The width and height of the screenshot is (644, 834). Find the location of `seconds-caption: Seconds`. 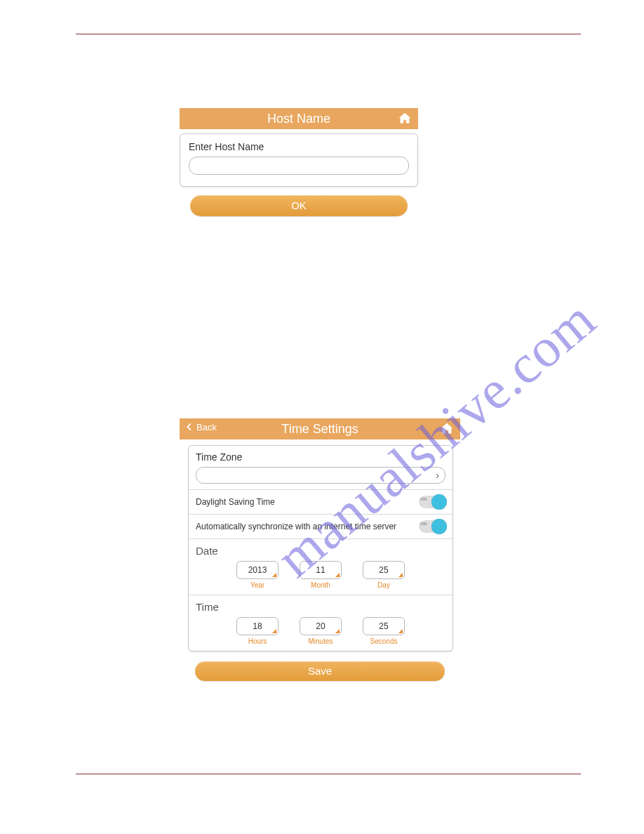

seconds-caption: Seconds is located at coordinates (384, 642).